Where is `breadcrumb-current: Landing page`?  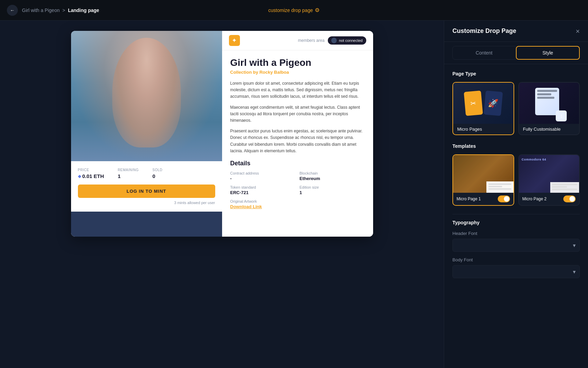 breadcrumb-current: Landing page is located at coordinates (84, 10).